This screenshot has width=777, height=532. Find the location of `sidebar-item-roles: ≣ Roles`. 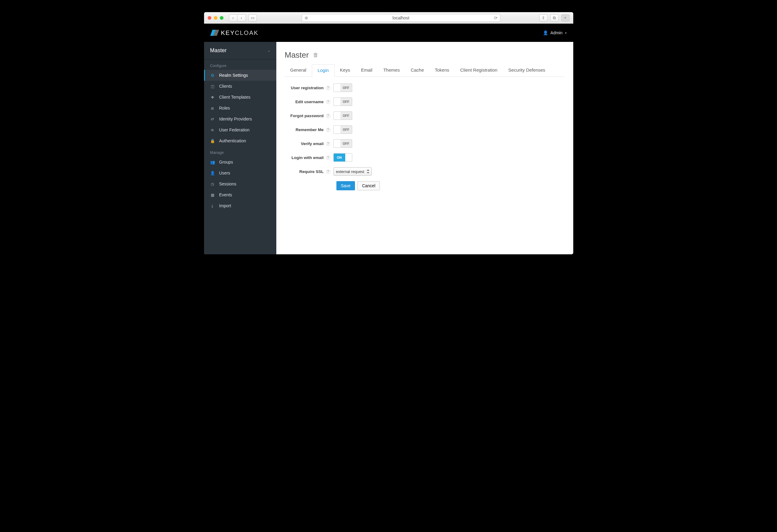

sidebar-item-roles: ≣ Roles is located at coordinates (240, 108).